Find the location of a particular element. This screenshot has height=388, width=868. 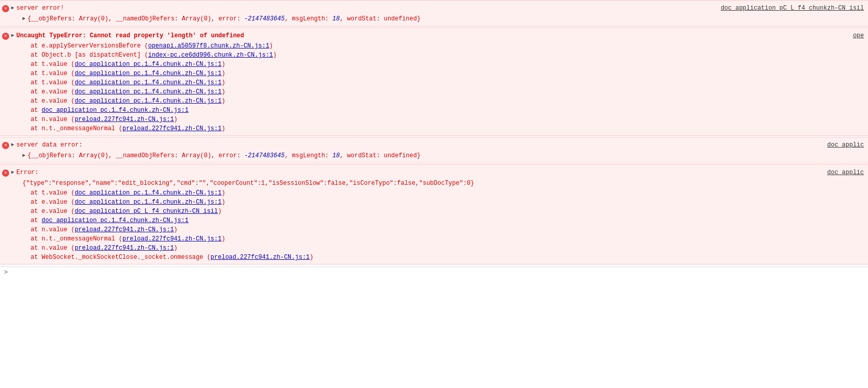

error-title-3: server data error: is located at coordinates (422, 145).